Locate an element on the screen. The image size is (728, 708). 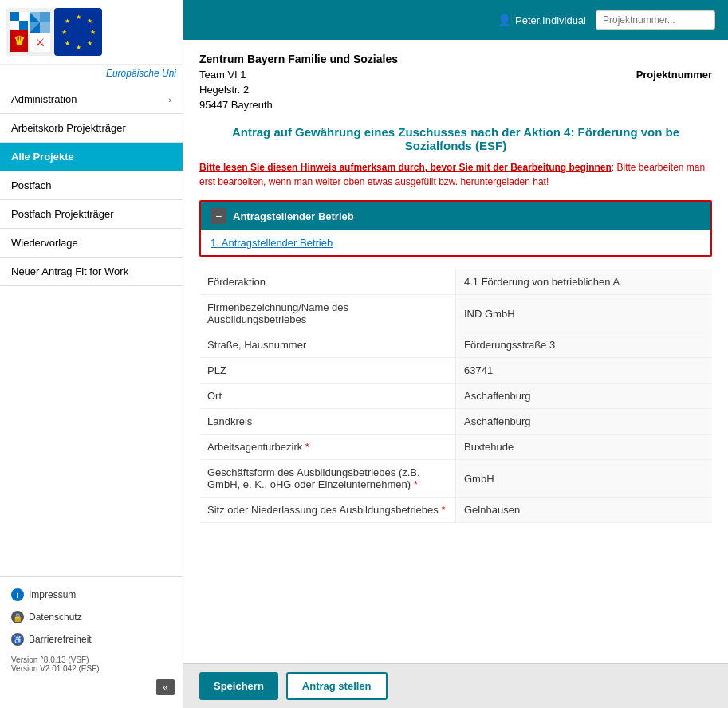
form-label: Sitz oder Niederlassung des Ausbildungsb… is located at coordinates (328, 510).